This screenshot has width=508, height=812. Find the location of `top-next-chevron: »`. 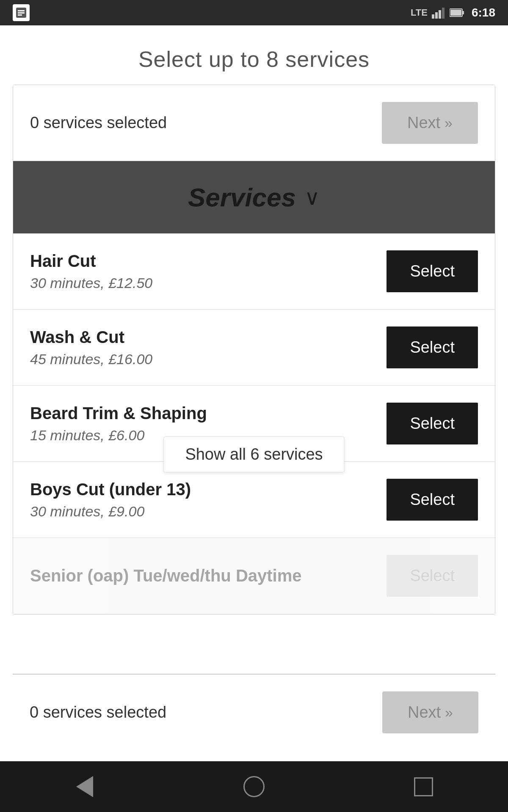

top-next-chevron: » is located at coordinates (449, 123).